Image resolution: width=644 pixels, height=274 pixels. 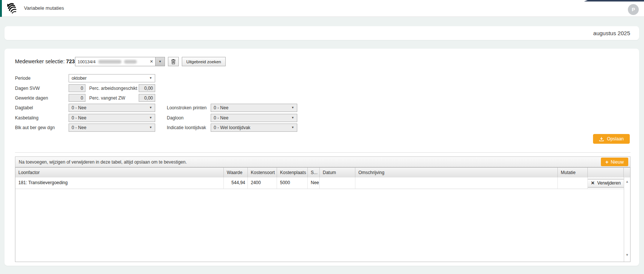 What do you see at coordinates (323, 173) in the screenshot?
I see `table-header-row: Loonfactor Waarde Kostensoort Kostenplaa…` at bounding box center [323, 173].